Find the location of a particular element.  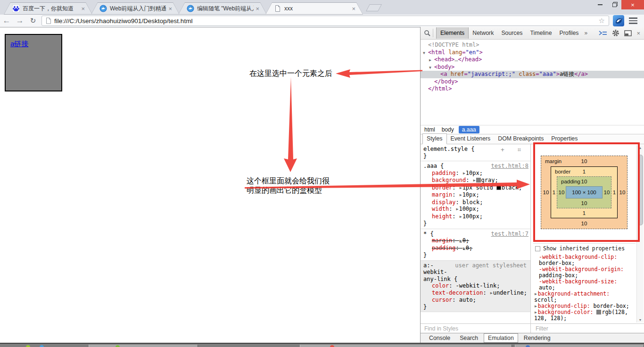

devtools-tab-timeline: Timeline is located at coordinates (541, 33).